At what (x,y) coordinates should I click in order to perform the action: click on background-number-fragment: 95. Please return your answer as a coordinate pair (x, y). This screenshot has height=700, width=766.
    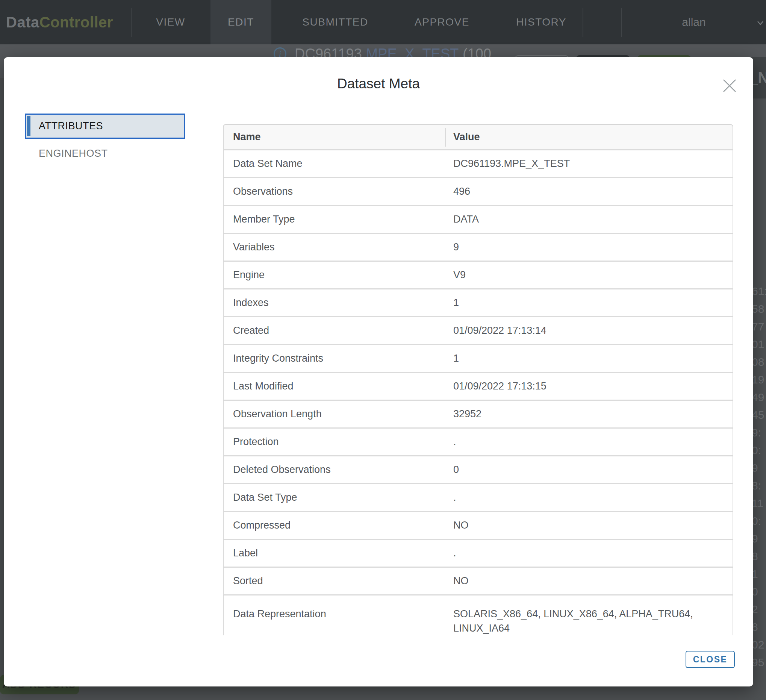
    Looking at the image, I should click on (758, 662).